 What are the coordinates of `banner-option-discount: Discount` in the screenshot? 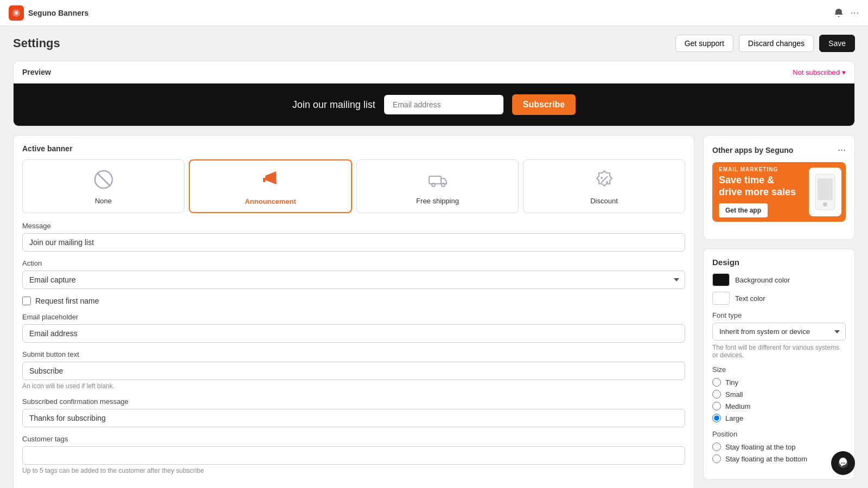 It's located at (604, 187).